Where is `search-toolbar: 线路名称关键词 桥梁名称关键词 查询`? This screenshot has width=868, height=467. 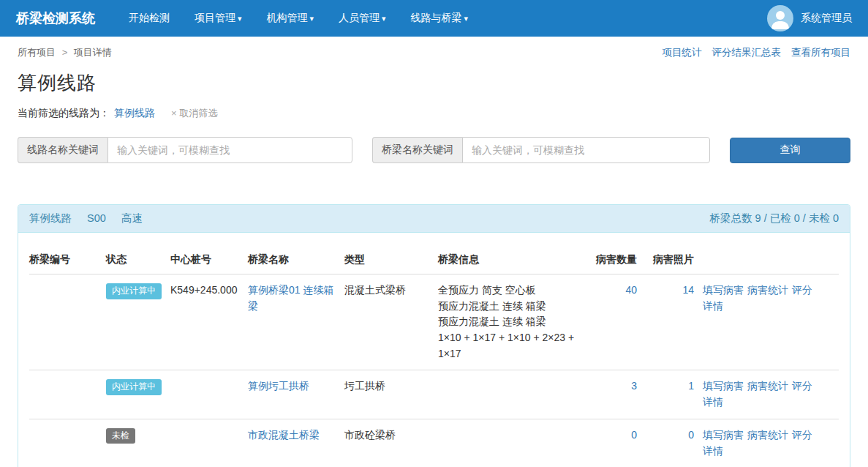 search-toolbar: 线路名称关键词 桥梁名称关键词 查询 is located at coordinates (434, 150).